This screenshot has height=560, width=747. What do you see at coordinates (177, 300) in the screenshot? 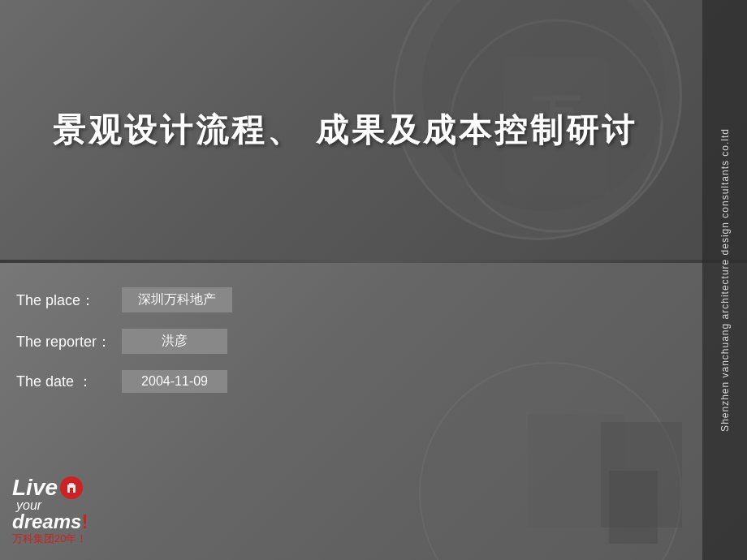
I see `place-value: 深圳万科地产` at bounding box center [177, 300].